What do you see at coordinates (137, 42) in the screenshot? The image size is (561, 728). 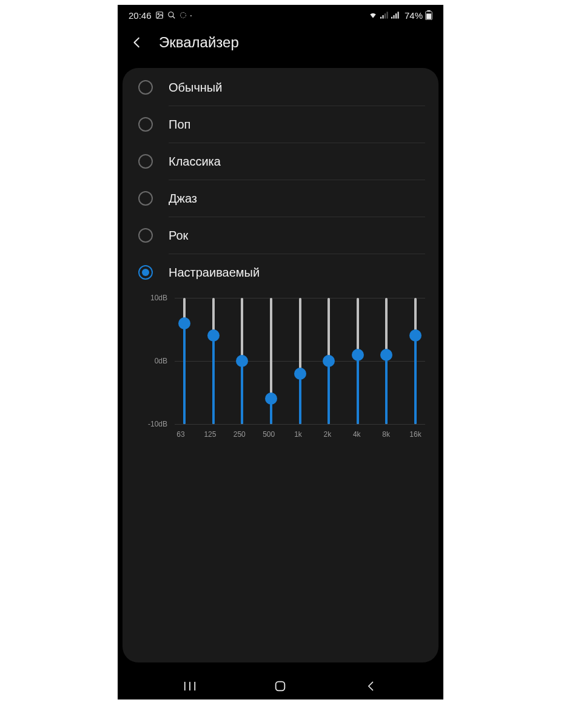 I see `back-button` at bounding box center [137, 42].